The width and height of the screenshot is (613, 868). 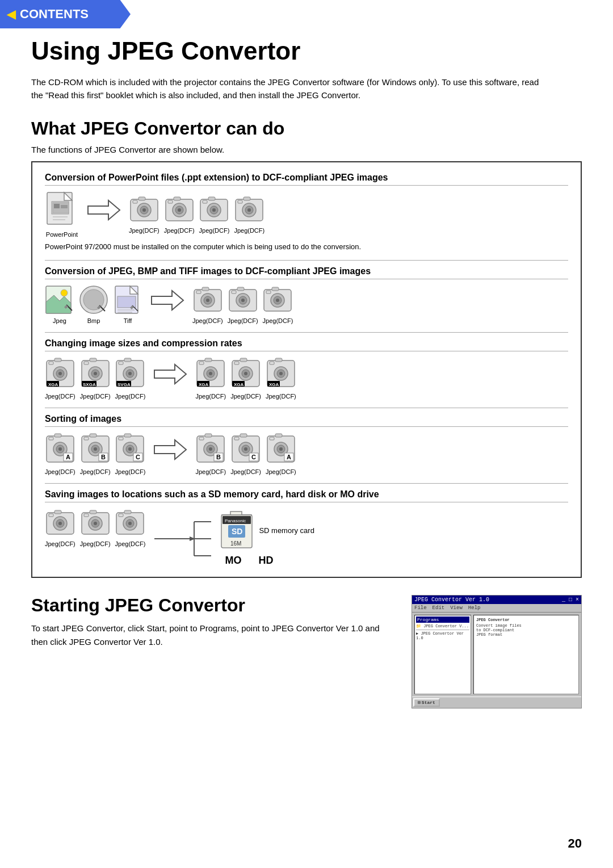 What do you see at coordinates (306, 454) in the screenshot?
I see `sort-diagram: A Jpeg(DCF)` at bounding box center [306, 454].